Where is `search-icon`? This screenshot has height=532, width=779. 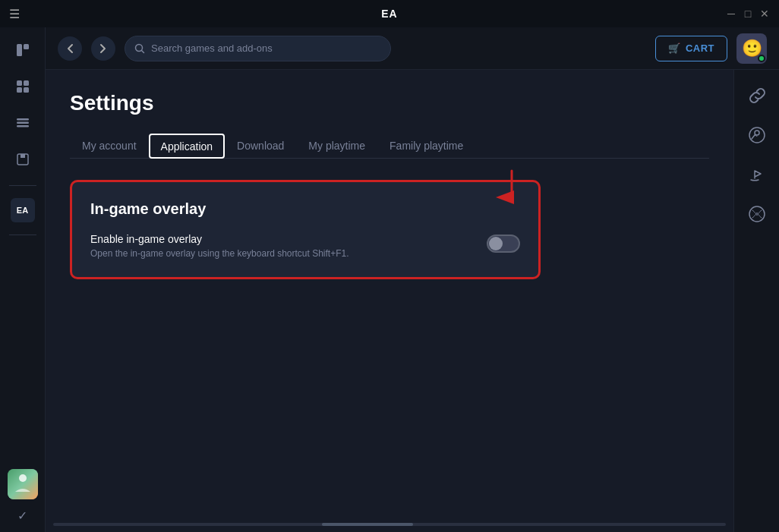 search-icon is located at coordinates (140, 49).